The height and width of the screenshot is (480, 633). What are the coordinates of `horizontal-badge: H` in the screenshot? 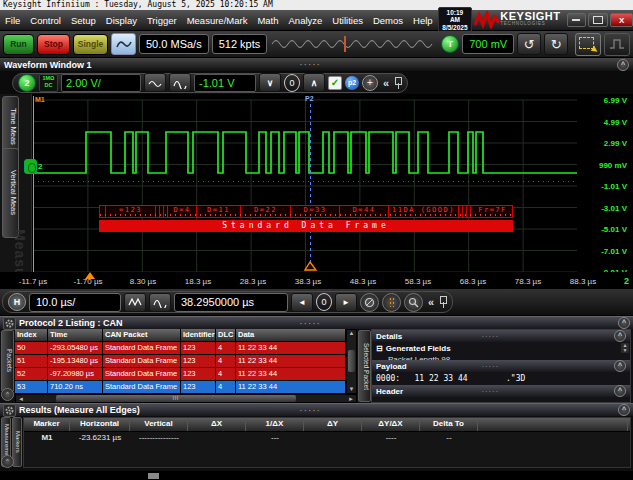 It's located at (17, 302).